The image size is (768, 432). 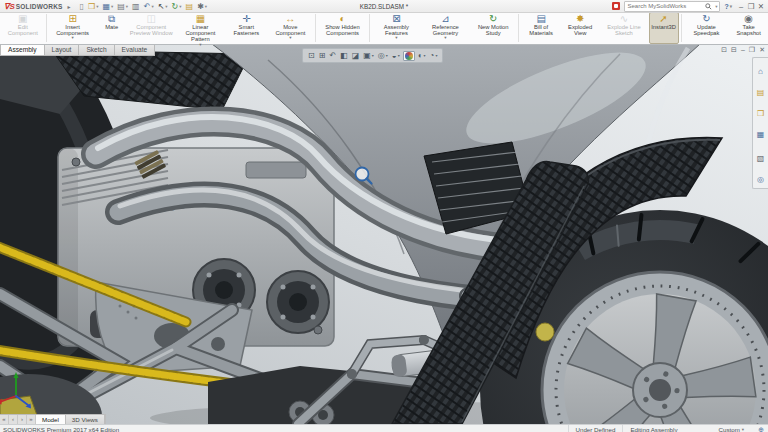 What do you see at coordinates (112, 27) in the screenshot?
I see `ribbon-button-label: Mate` at bounding box center [112, 27].